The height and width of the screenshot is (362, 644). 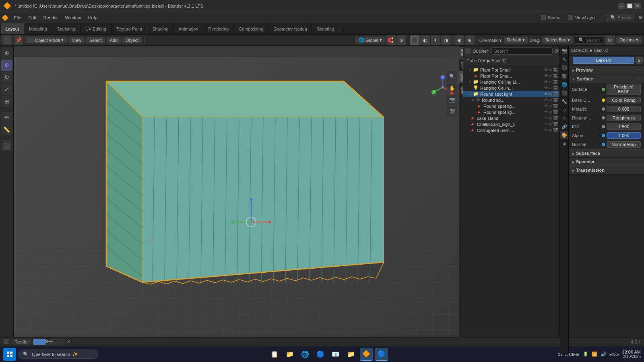 What do you see at coordinates (551, 100) in the screenshot?
I see `item-sel-icon6: ⊙` at bounding box center [551, 100].